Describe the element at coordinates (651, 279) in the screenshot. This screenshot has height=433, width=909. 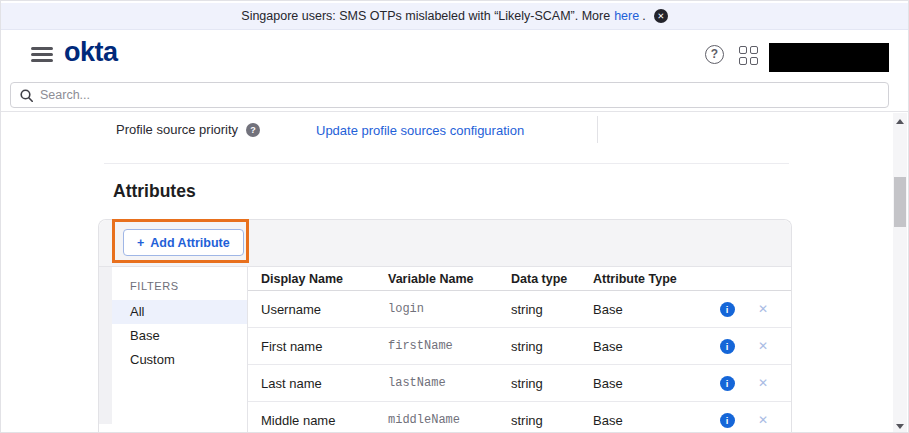
I see `column-header-attribute-type: Attribute Type` at that location.